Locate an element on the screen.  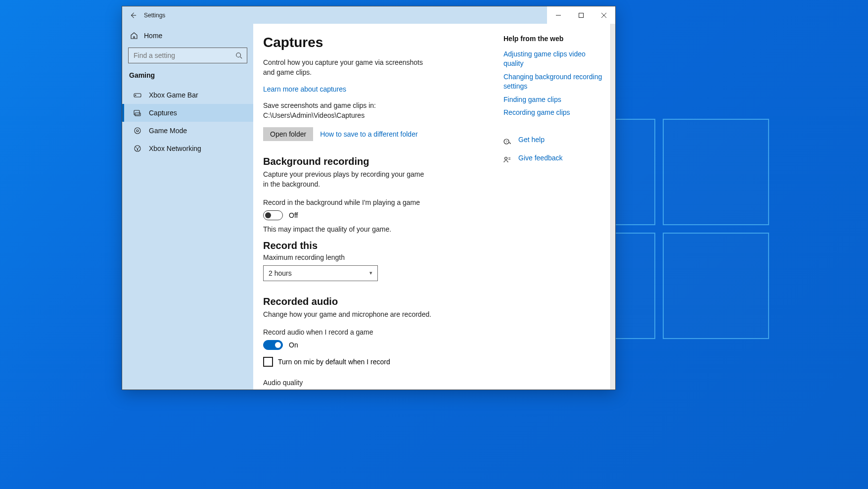
sidebar-home-label: Home is located at coordinates (153, 36).